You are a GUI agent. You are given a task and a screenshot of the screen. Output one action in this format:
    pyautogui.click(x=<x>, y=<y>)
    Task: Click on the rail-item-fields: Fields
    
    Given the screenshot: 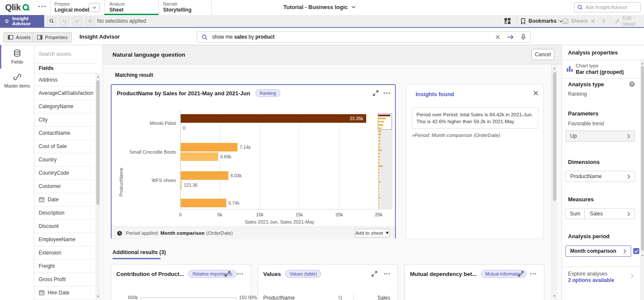 What is the action you would take?
    pyautogui.click(x=17, y=57)
    